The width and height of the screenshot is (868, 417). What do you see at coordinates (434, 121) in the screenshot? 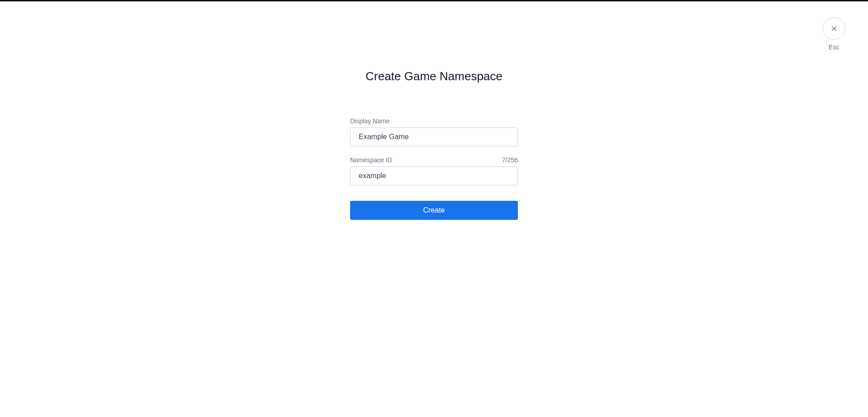
I see `display-name-label-row: Display Name` at bounding box center [434, 121].